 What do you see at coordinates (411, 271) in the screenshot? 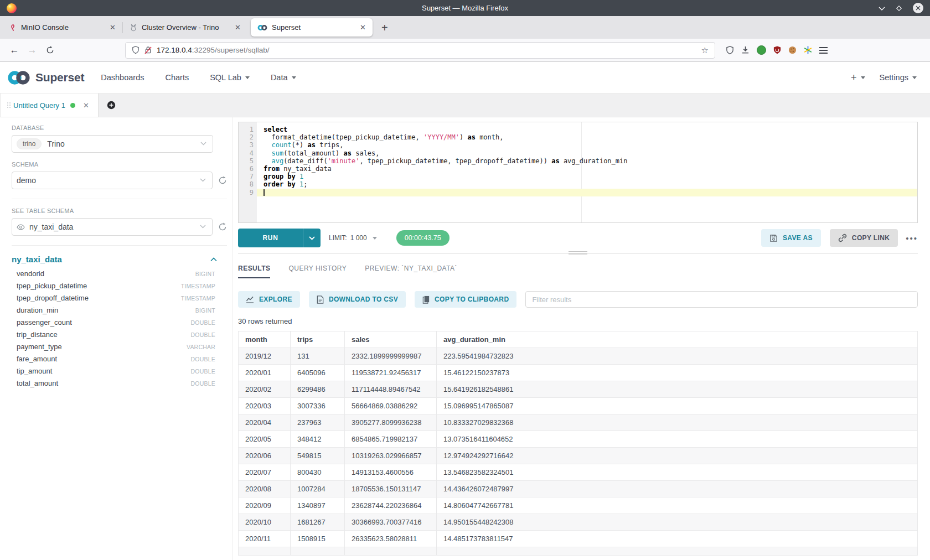
I see `results-tab-preview: PREVIEW: `NY_TAXI_DATA`` at bounding box center [411, 271].